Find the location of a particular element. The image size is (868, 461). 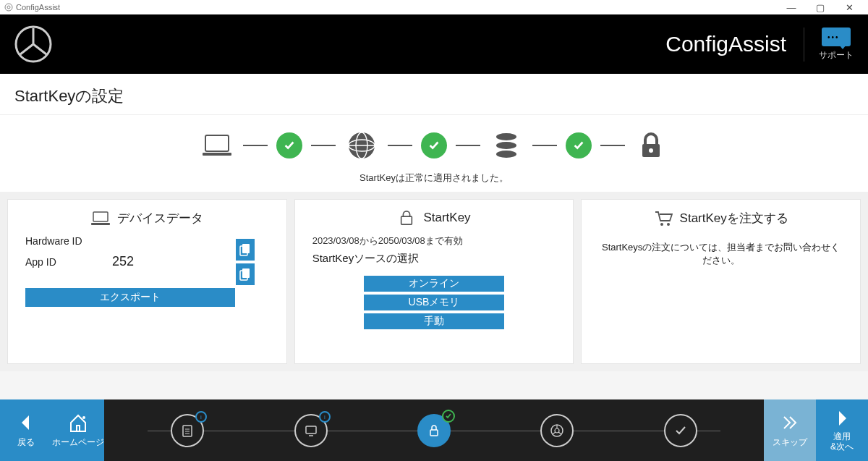

home-label: ホームページ is located at coordinates (78, 443).